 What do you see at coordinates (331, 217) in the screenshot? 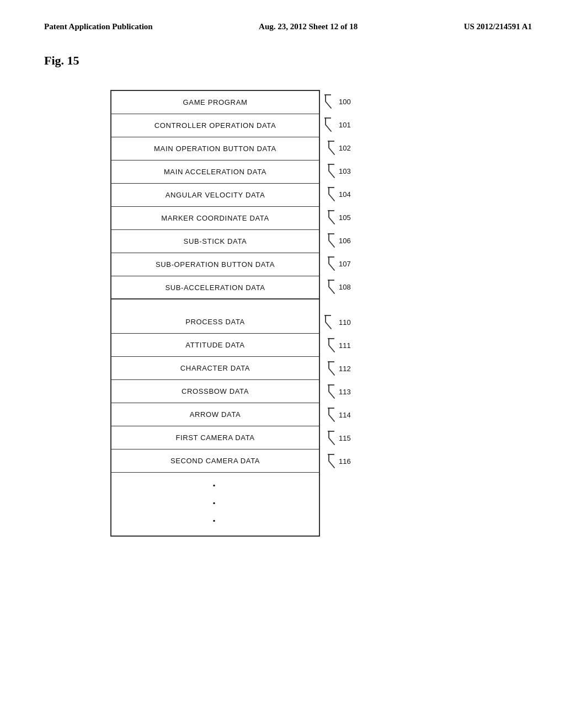
I see `bracket-105-icon` at bounding box center [331, 217].